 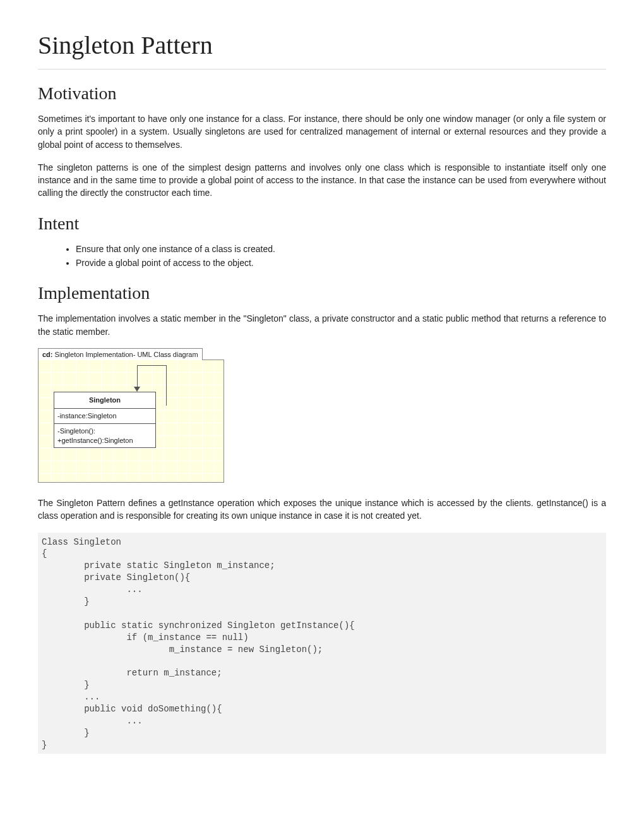 I want to click on implementation-paragraph-2: The Singleton Pattern defines a getInsta…, so click(x=322, y=509).